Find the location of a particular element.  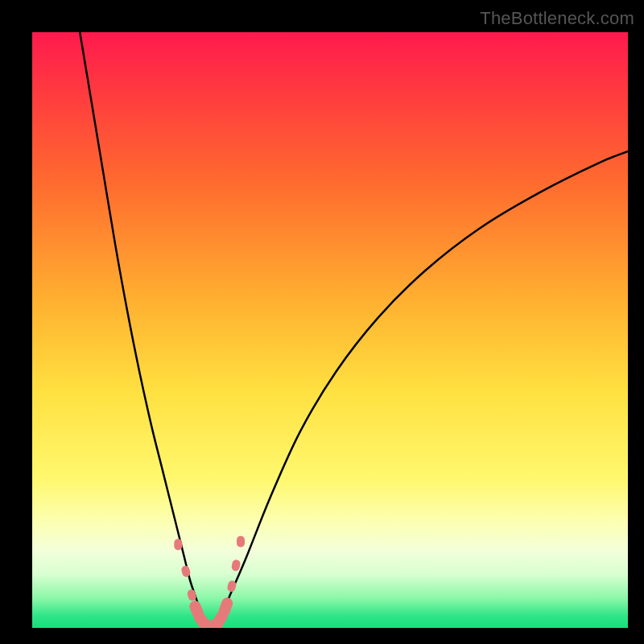

valley-markers is located at coordinates (209, 582).